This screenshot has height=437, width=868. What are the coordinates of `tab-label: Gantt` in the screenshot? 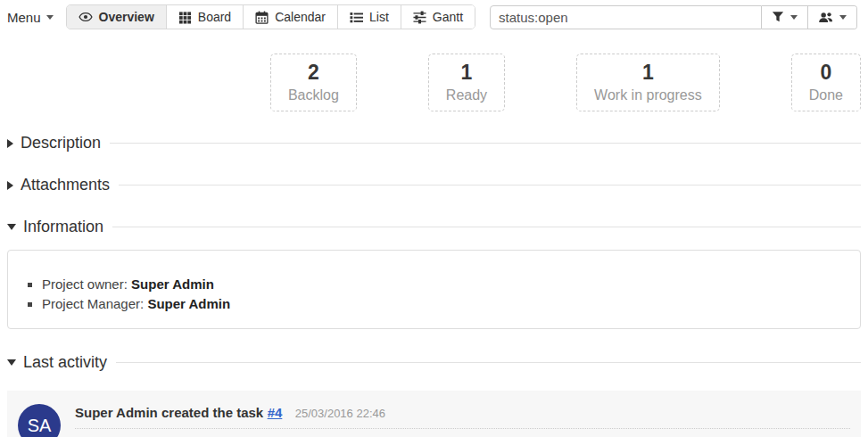 It's located at (448, 17).